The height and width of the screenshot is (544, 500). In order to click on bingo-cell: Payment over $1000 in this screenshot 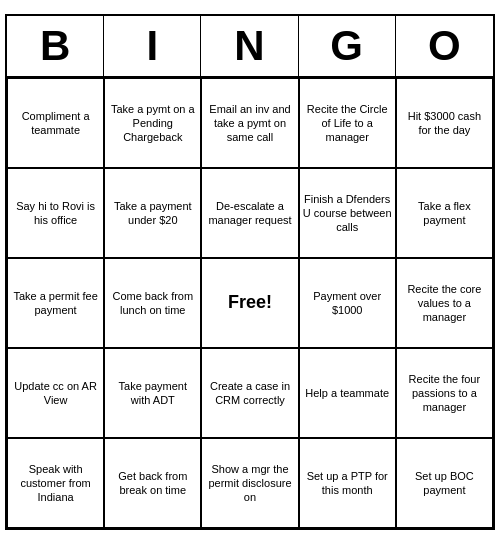, I will do `click(348, 303)`.